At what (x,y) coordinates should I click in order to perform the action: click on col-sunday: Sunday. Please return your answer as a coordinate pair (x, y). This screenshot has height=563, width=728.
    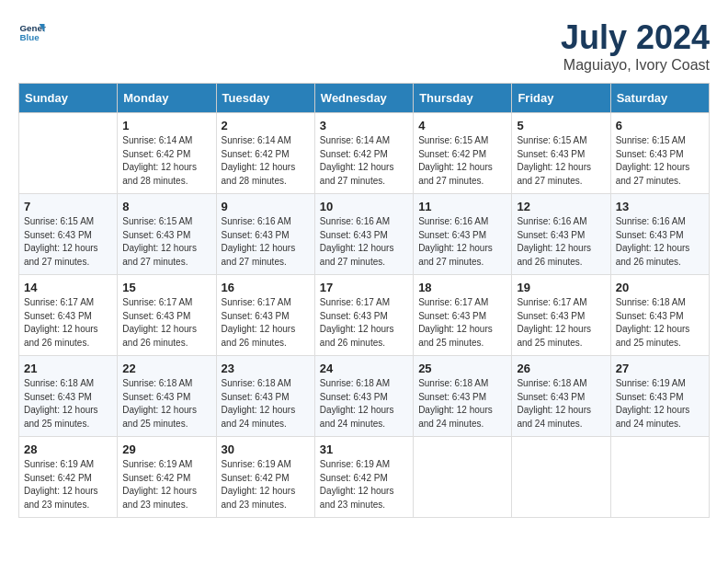
    Looking at the image, I should click on (68, 98).